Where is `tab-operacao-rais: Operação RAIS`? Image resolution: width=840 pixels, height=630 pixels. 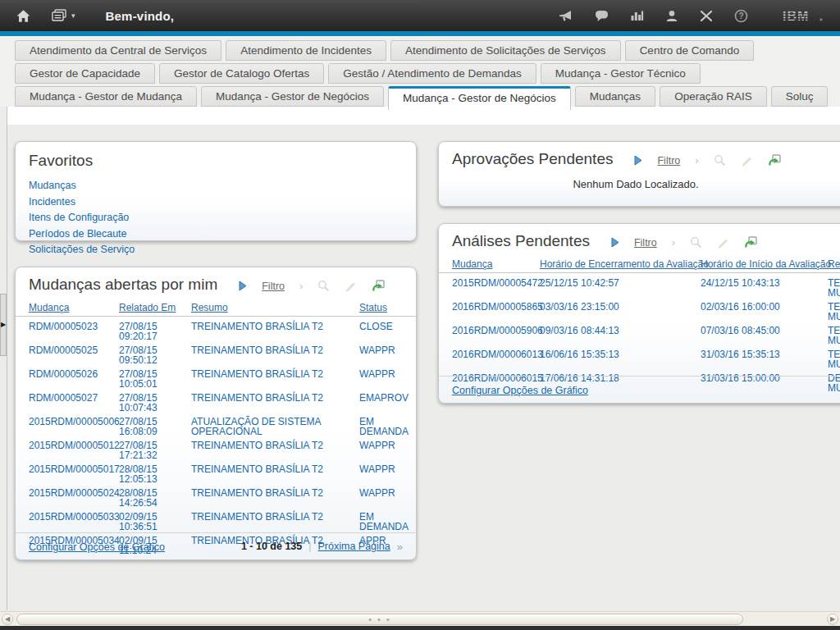 tab-operacao-rais: Operação RAIS is located at coordinates (714, 97).